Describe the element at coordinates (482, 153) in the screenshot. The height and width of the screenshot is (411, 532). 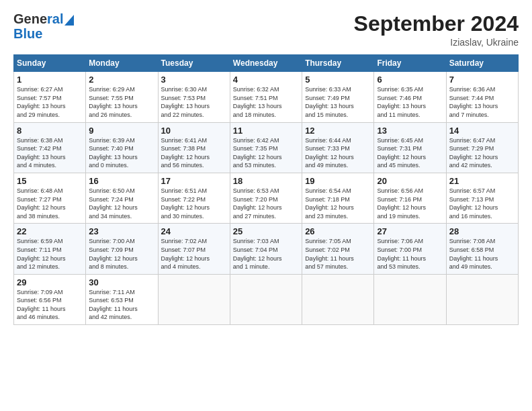
I see `day-detail: Sunrise: 6:47 AMSunset: 7:29 PMDaylight:…` at that location.